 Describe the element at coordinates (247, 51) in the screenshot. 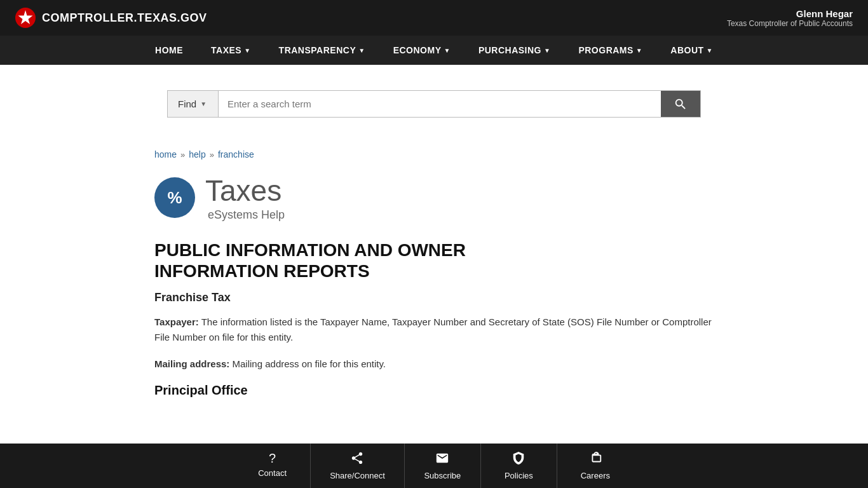

I see `taxes-arrow-icon: ▼` at that location.